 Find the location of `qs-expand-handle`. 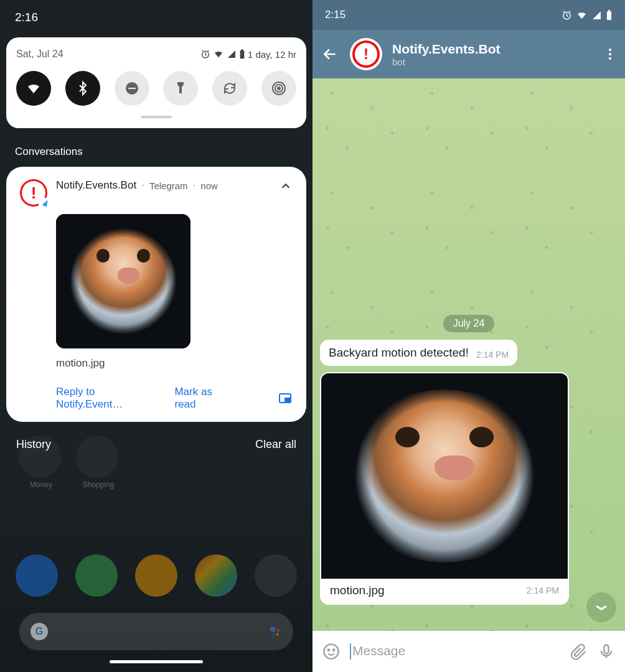

qs-expand-handle is located at coordinates (156, 117).